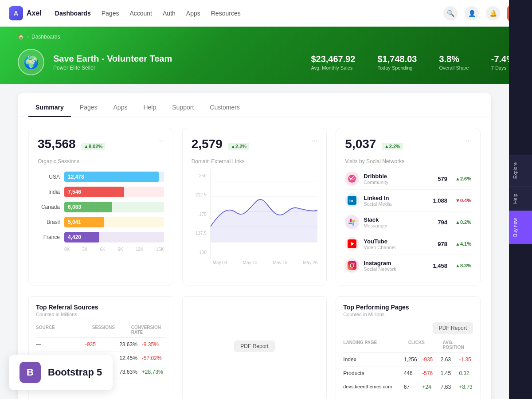 The width and height of the screenshot is (532, 399). Describe the element at coordinates (49, 192) in the screenshot. I see `bar-label-india: India` at that location.